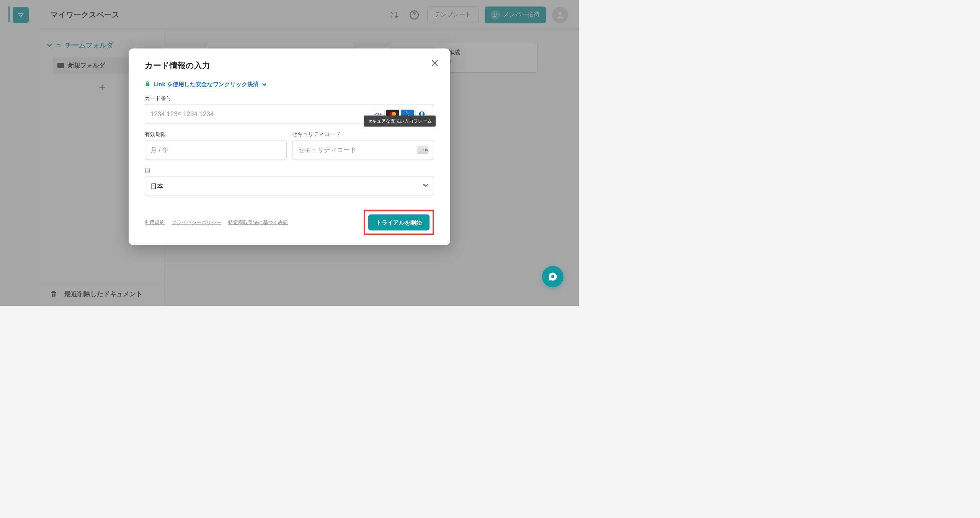  I want to click on modal-title: カード情報の入力, so click(289, 66).